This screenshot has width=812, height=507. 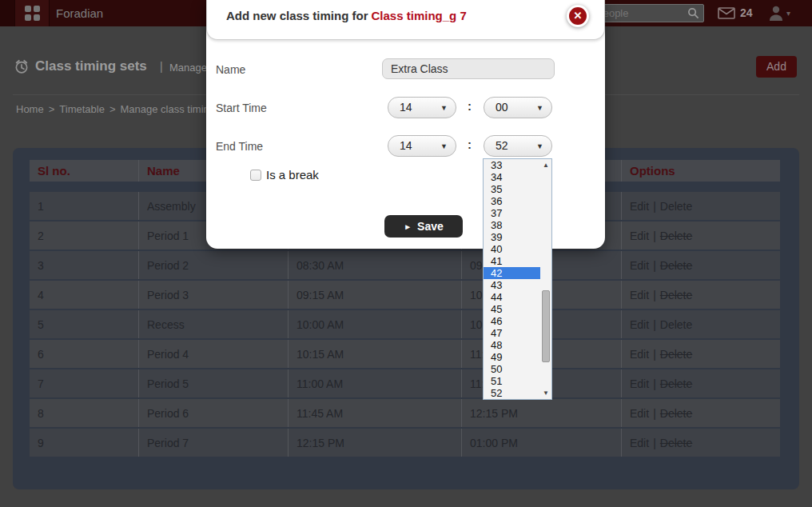 I want to click on cell-sl-no: 7, so click(x=84, y=384).